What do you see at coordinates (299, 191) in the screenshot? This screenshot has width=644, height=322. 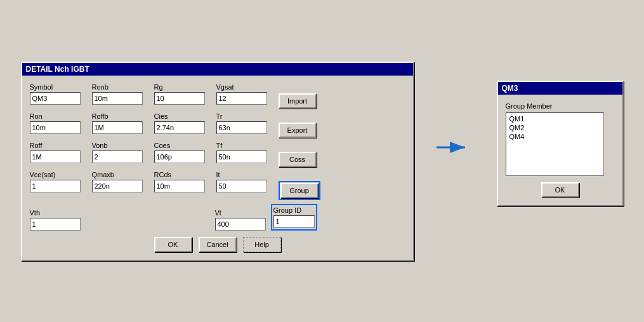 I see `group-button: Group` at bounding box center [299, 191].